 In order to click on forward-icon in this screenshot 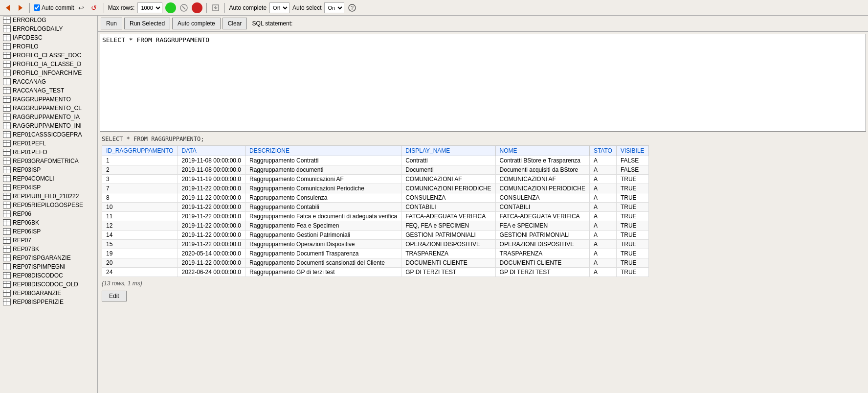, I will do `click(21, 8)`.